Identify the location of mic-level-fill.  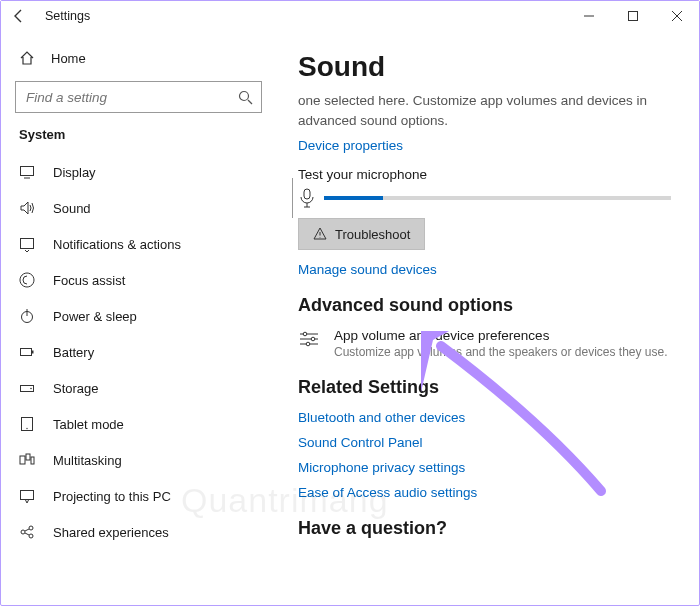
(354, 198).